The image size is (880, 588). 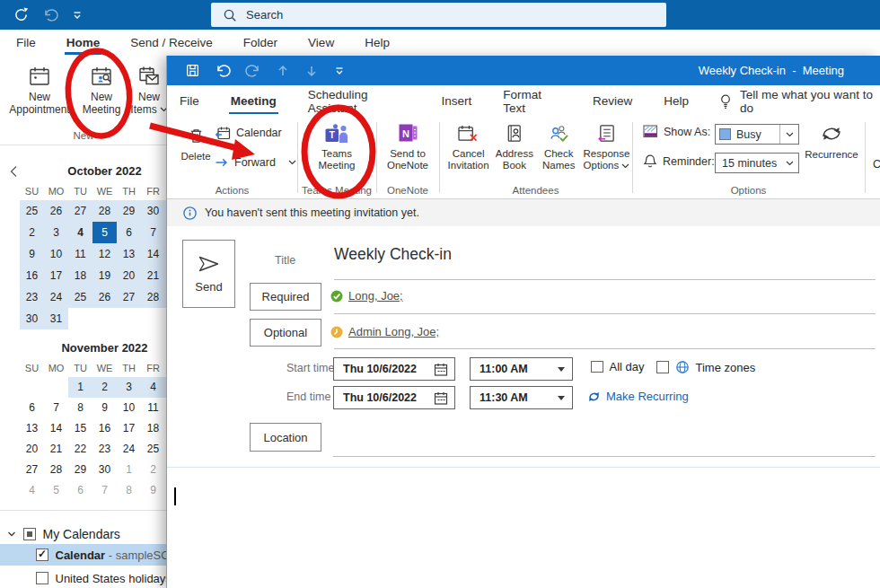 What do you see at coordinates (248, 133) in the screenshot?
I see `calendar-button: Calendar` at bounding box center [248, 133].